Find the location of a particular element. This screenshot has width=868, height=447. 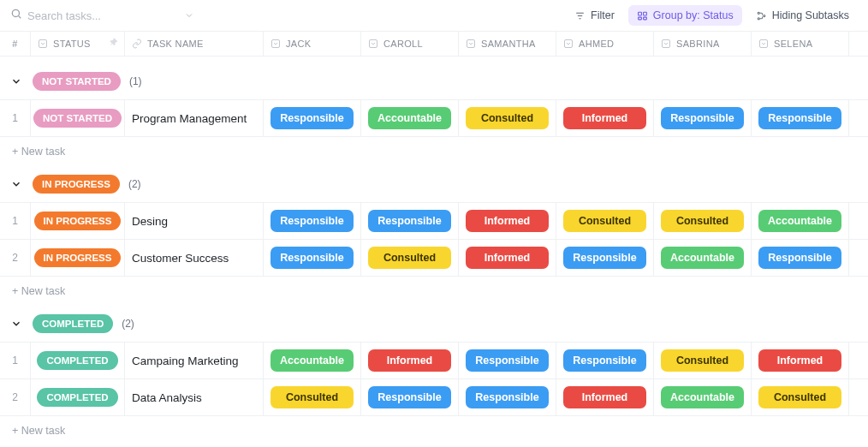

header-status: STATUS is located at coordinates (78, 44).